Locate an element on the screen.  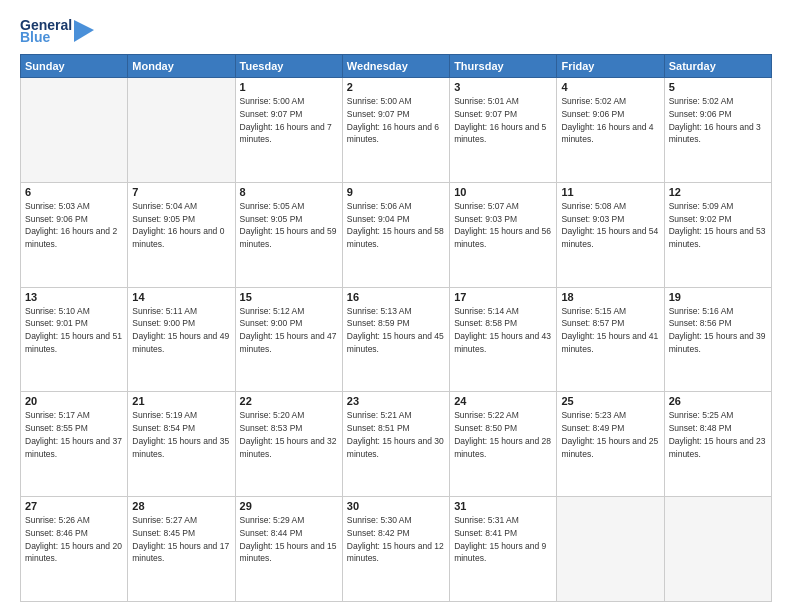
day-number: 2 is located at coordinates (396, 87).